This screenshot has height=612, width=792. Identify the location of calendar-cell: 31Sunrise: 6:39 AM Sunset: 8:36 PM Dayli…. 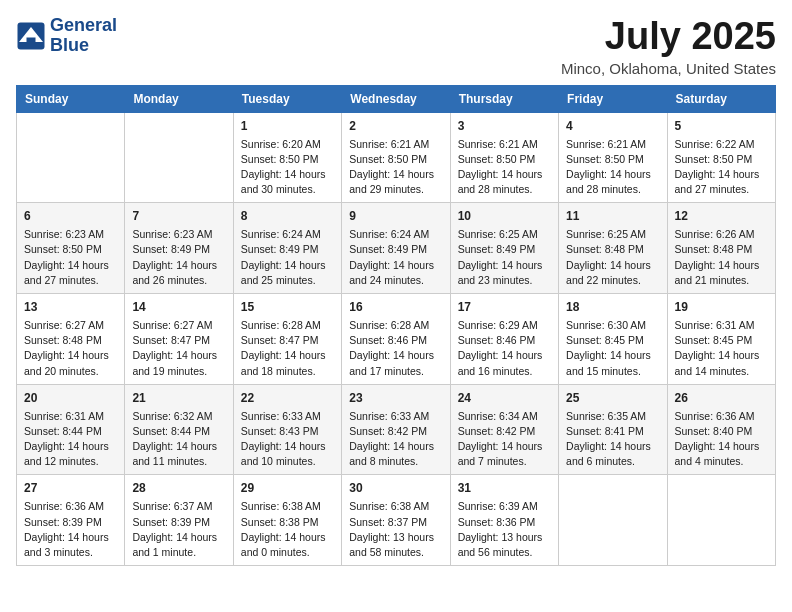
(504, 520).